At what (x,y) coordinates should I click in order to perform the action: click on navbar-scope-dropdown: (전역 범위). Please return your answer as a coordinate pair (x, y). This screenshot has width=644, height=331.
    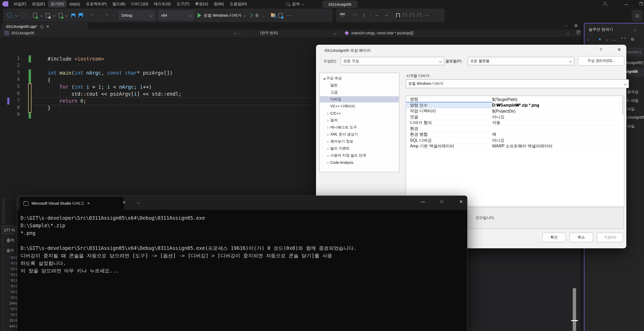
    Looking at the image, I should click on (290, 33).